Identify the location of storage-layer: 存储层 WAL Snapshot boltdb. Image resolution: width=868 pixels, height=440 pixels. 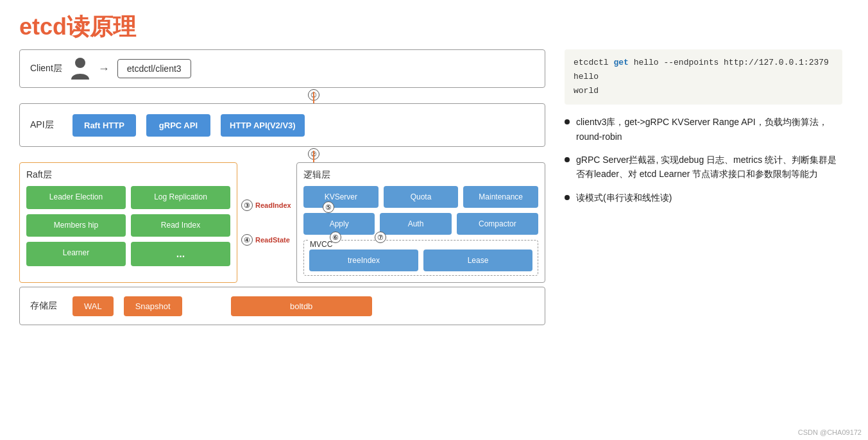
(282, 306).